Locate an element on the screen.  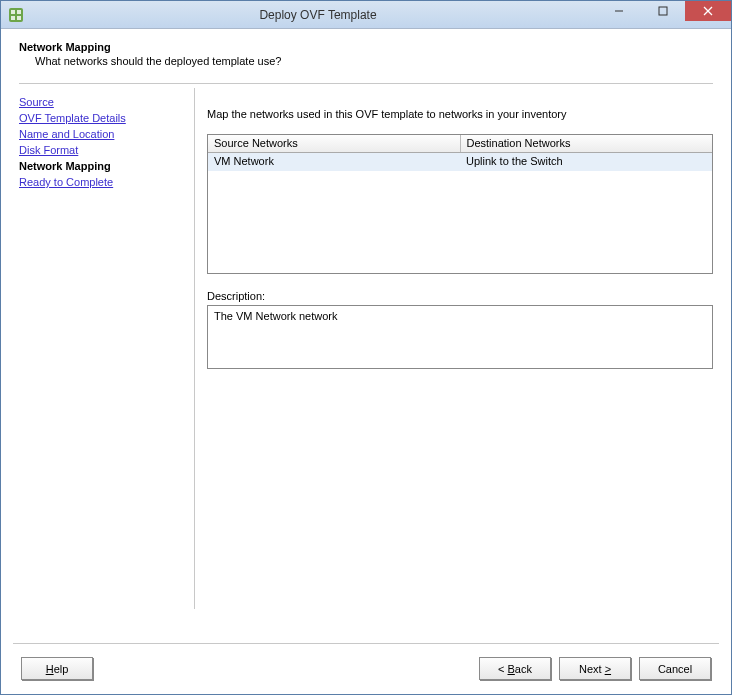
next-button: Next > is located at coordinates (595, 668).